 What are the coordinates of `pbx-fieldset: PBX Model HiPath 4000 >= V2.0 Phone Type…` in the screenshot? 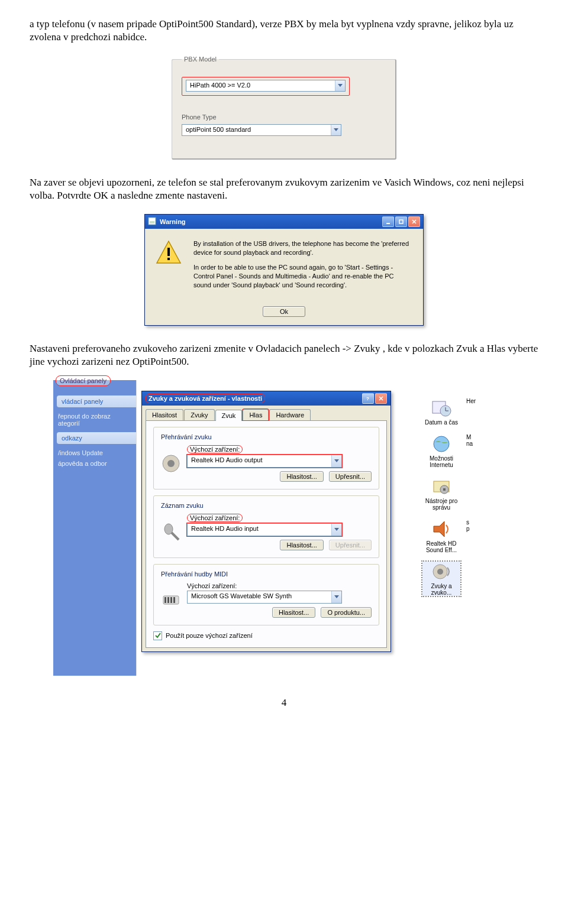 It's located at (284, 108).